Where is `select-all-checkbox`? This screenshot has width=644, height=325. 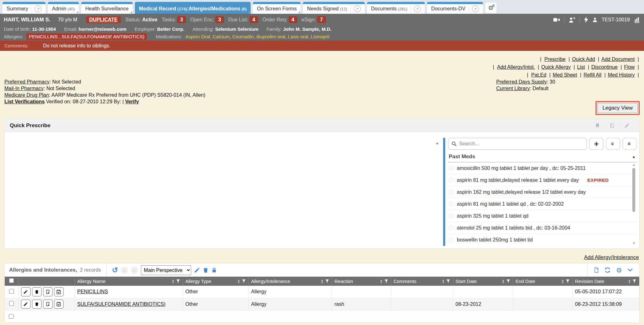 select-all-checkbox is located at coordinates (11, 281).